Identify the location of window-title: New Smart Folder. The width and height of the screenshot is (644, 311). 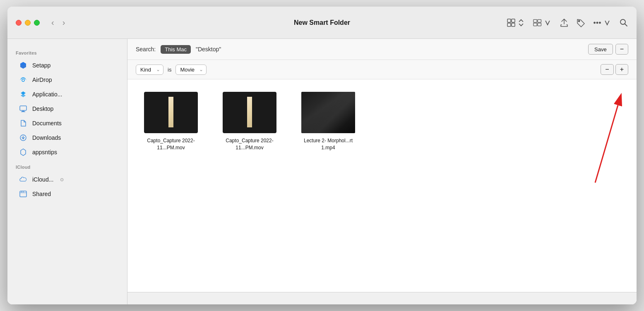
(322, 23).